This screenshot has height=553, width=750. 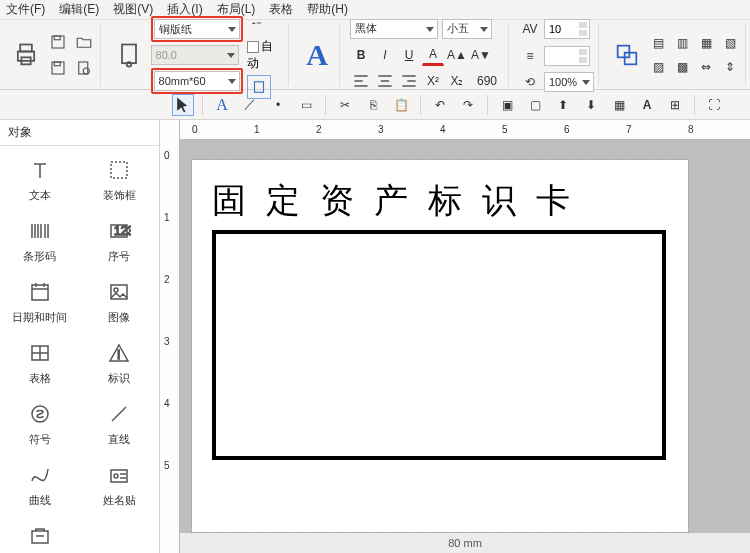 I want to click on group-button: ▣, so click(x=507, y=105).